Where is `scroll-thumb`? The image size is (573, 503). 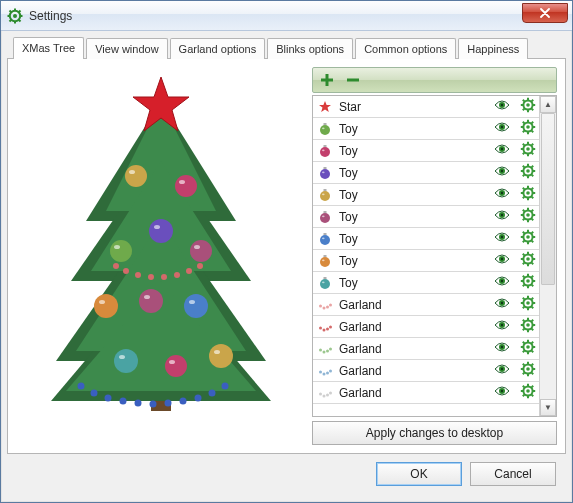
scroll-thumb is located at coordinates (548, 199).